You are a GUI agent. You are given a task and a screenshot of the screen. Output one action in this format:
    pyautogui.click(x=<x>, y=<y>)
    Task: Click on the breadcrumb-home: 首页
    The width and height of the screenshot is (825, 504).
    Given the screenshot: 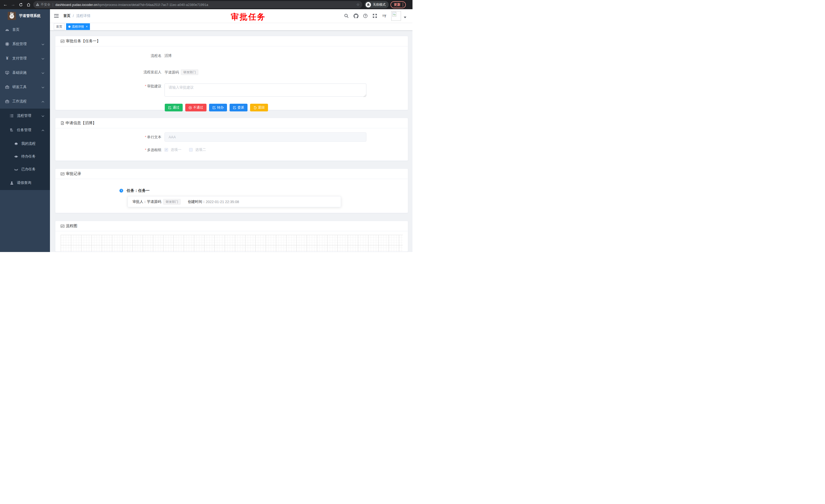 What is the action you would take?
    pyautogui.click(x=67, y=16)
    